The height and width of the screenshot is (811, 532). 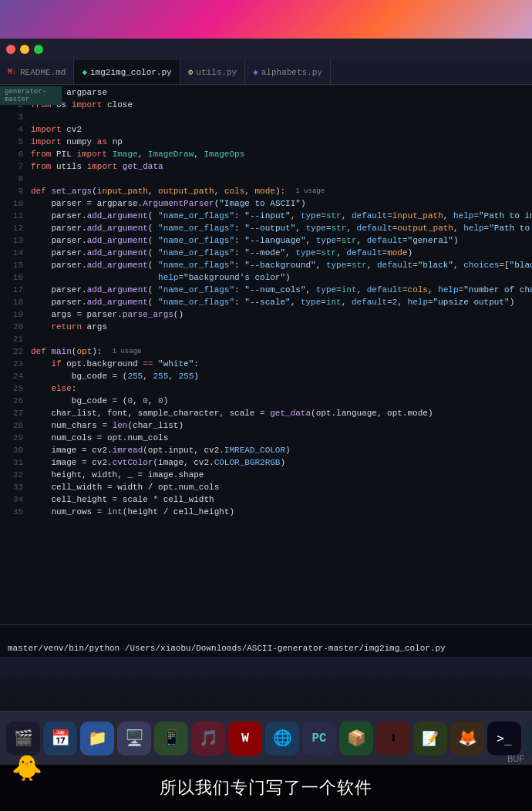 I want to click on code-line-34: cell_height = scale * cell_width, so click(x=280, y=500).